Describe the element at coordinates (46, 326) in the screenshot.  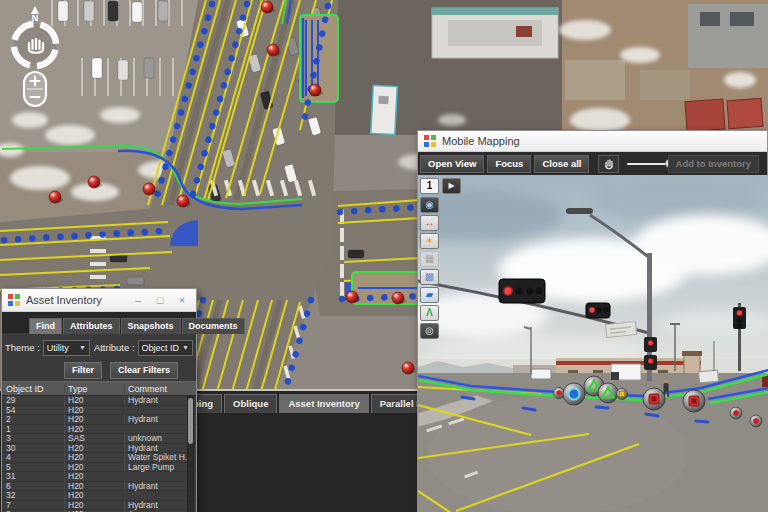
I see `tab-find: Find` at that location.